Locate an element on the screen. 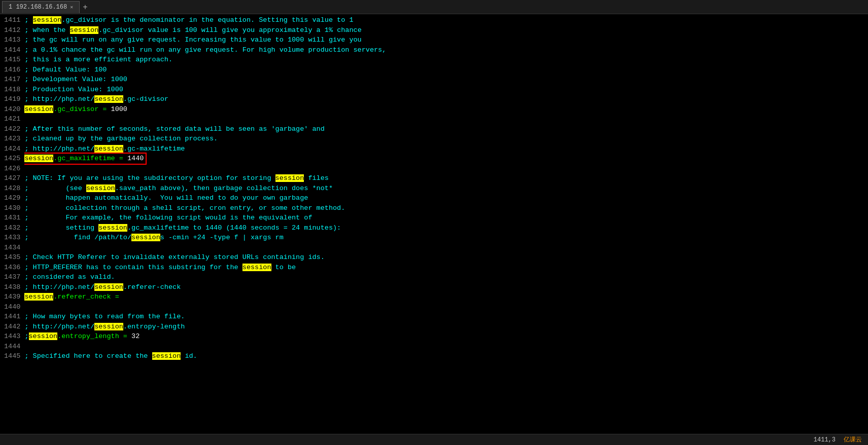  line-number: 1445 is located at coordinates (12, 356).